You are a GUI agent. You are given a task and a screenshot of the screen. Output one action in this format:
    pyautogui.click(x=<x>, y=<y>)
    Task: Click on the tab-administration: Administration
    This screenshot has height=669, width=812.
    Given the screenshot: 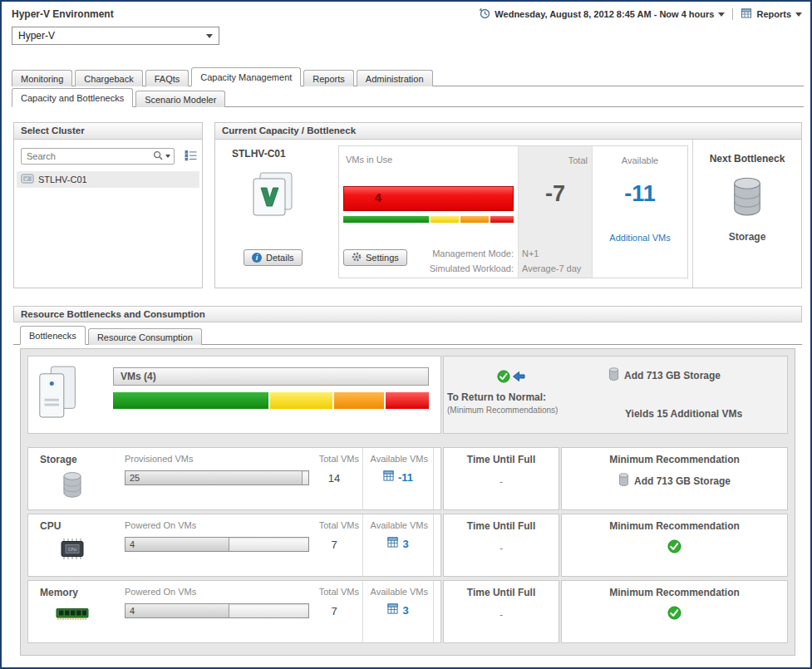 What is the action you would take?
    pyautogui.click(x=395, y=78)
    